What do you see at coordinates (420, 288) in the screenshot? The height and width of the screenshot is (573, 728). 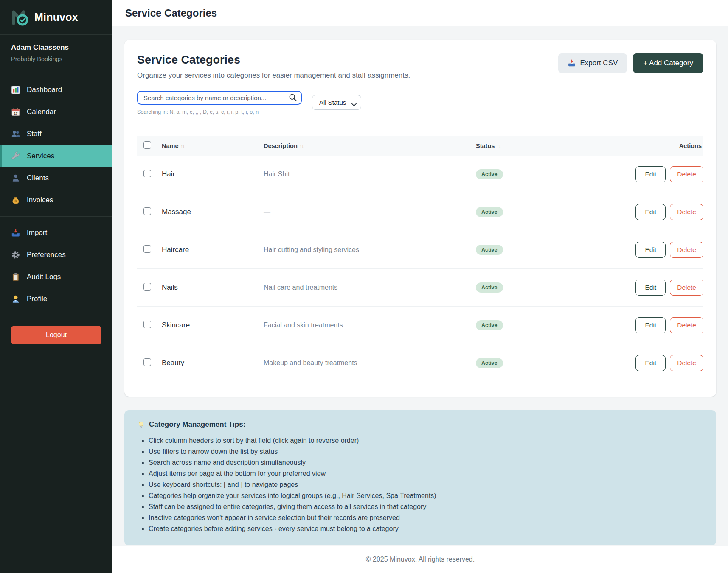 I see `table-row: Nails Nail care and treatments Active Ed…` at bounding box center [420, 288].